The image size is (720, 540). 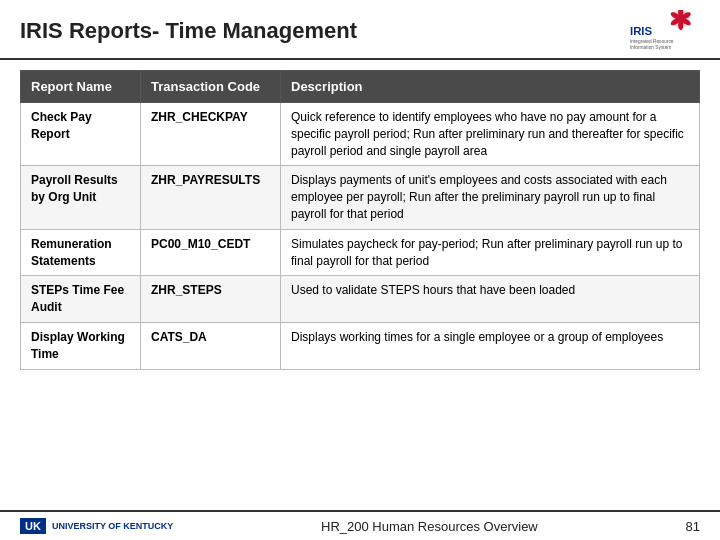 What do you see at coordinates (211, 300) in the screenshot?
I see `cell-transaction-code: ZHR_STEPS` at bounding box center [211, 300].